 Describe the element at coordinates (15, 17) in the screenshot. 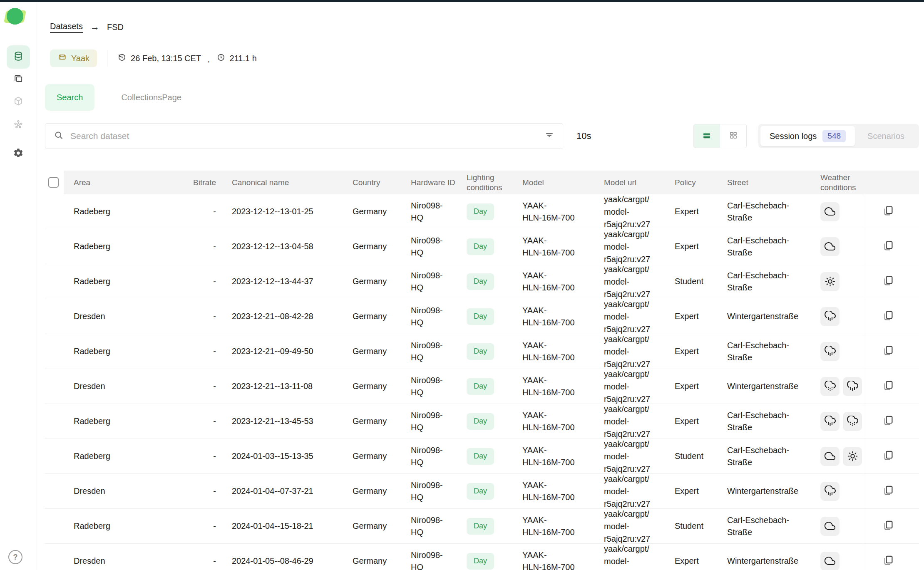

I see `brand-logo` at that location.